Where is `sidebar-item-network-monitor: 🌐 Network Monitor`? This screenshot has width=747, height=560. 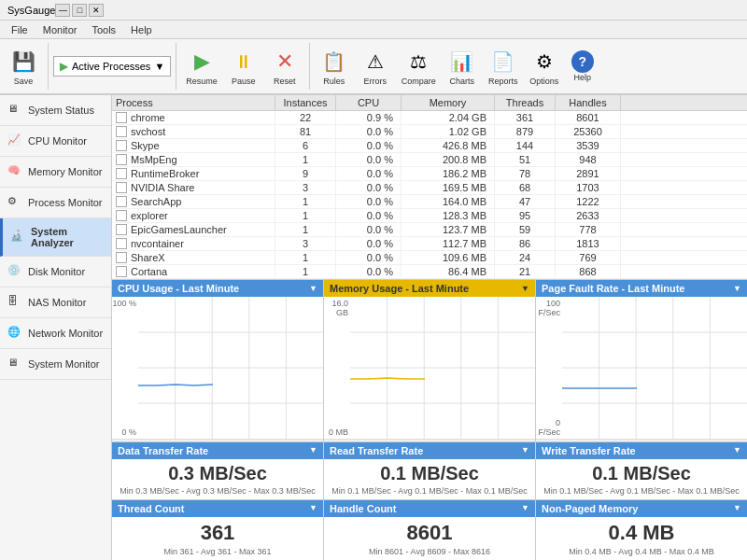 sidebar-item-network-monitor: 🌐 Network Monitor is located at coordinates (56, 334).